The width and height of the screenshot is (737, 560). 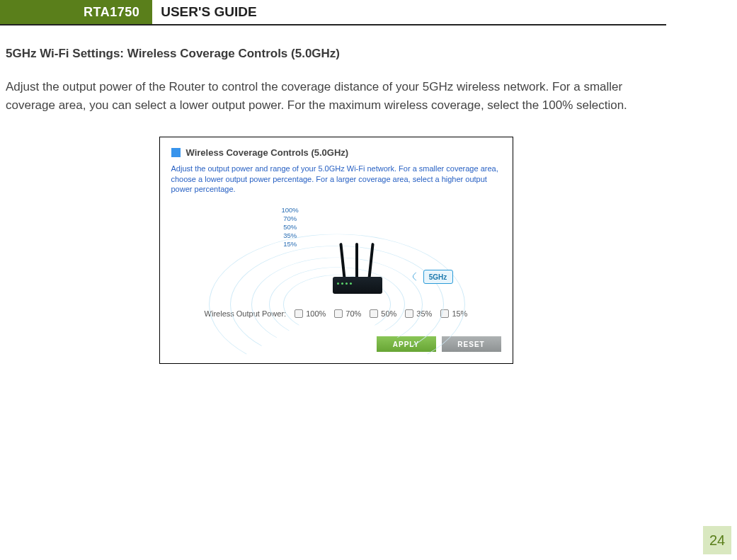 I want to click on panel-bullet-icon, so click(x=176, y=153).